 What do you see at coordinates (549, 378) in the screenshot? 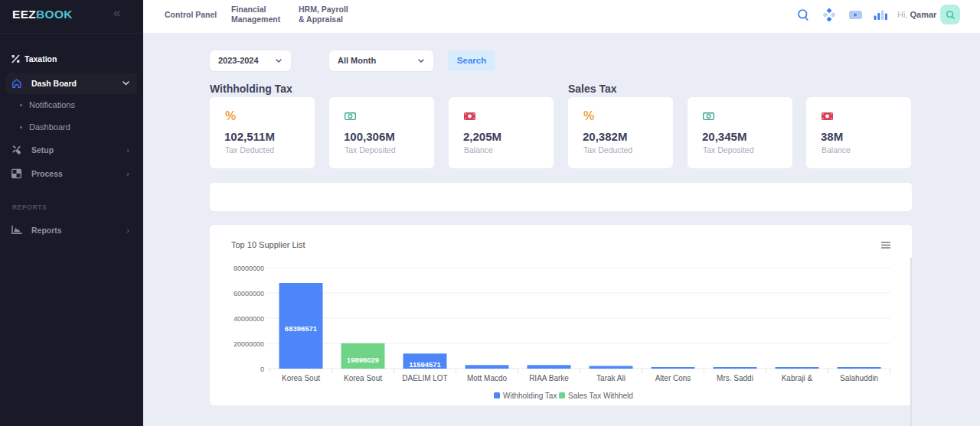
I see `svg-text: RIAA Barke` at bounding box center [549, 378].